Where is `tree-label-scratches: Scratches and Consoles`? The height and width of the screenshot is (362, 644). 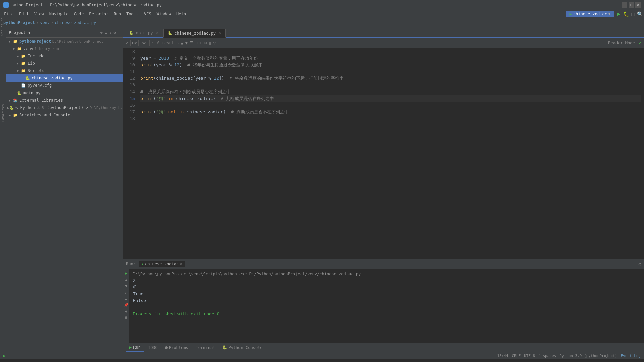
tree-label-scratches: Scratches and Consoles is located at coordinates (46, 115).